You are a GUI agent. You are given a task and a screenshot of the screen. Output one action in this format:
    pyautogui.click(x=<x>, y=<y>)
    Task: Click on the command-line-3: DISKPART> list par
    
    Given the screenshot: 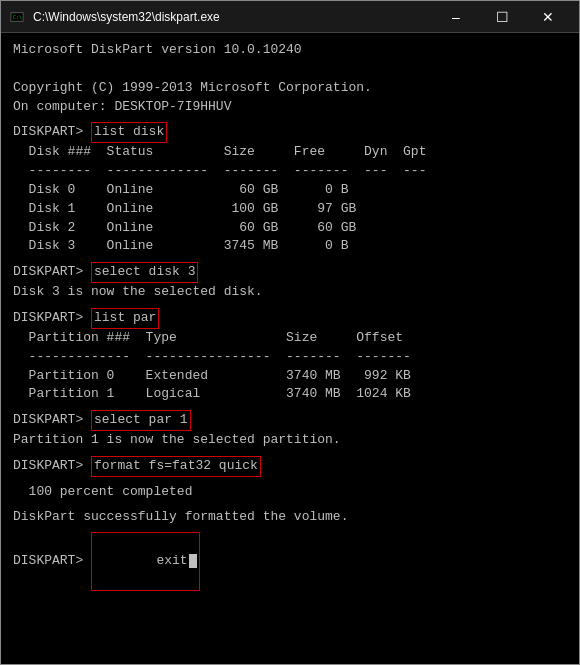 What is the action you would take?
    pyautogui.click(x=290, y=318)
    